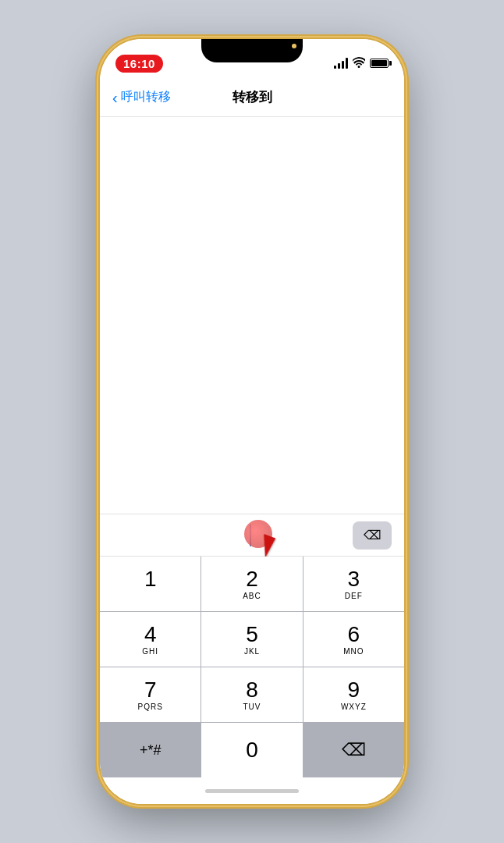 This screenshot has width=504, height=843. Describe the element at coordinates (115, 98) in the screenshot. I see `back-chevron-icon: ‹` at that location.